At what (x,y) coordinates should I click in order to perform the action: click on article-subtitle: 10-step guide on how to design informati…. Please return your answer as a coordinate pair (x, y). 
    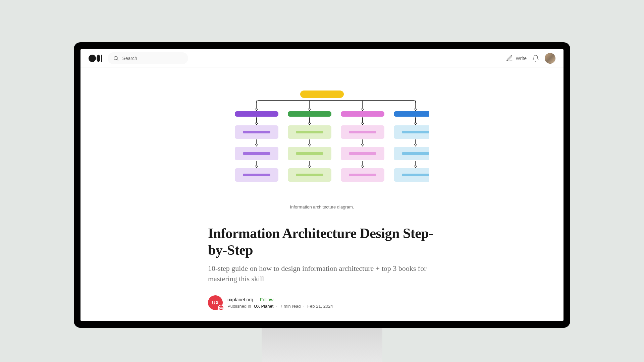
    Looking at the image, I should click on (322, 274).